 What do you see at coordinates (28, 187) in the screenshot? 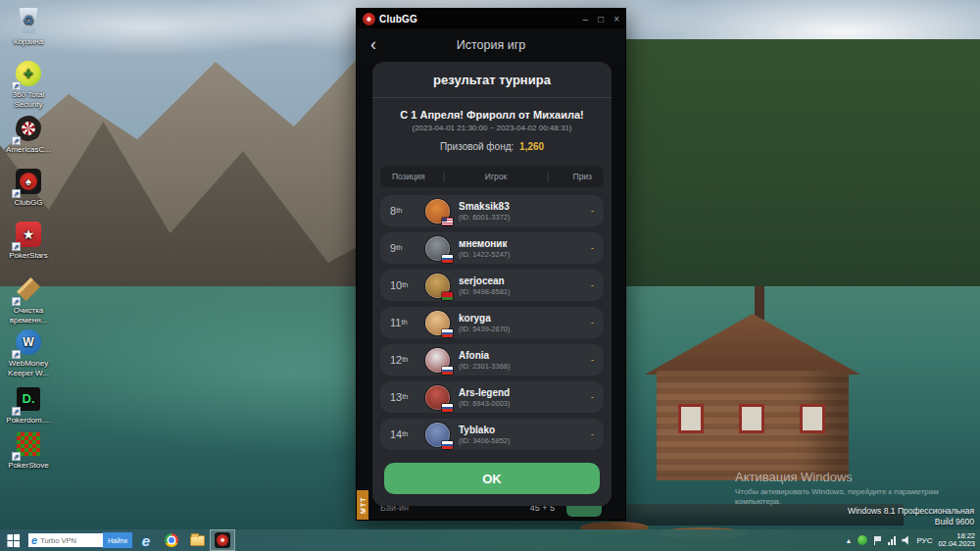
I see `desktop-icon-clubgg: ♠↗ ClubGG` at bounding box center [28, 187].